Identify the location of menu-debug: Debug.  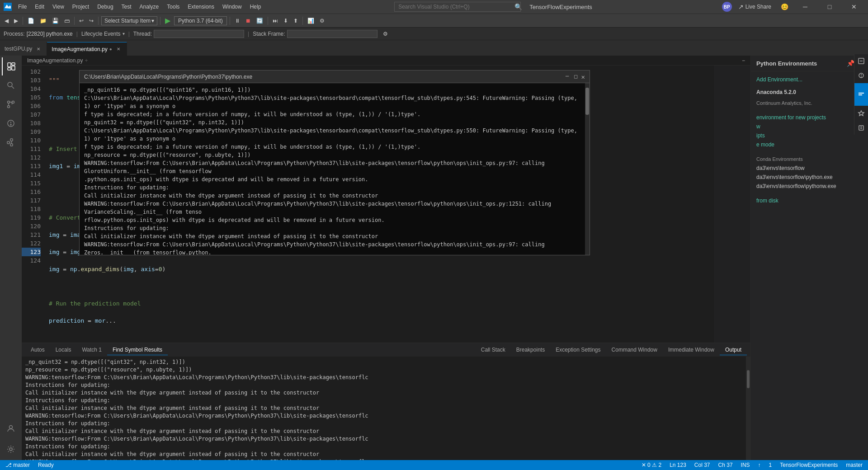
(105, 7).